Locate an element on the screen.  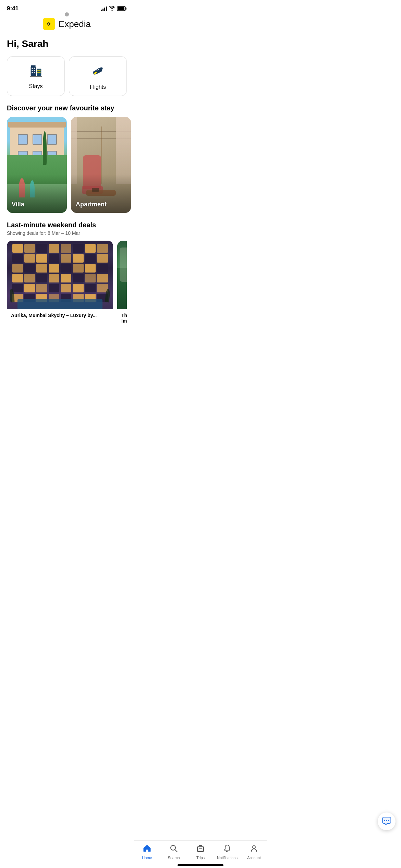
apartment-card: Apartment is located at coordinates (101, 165).